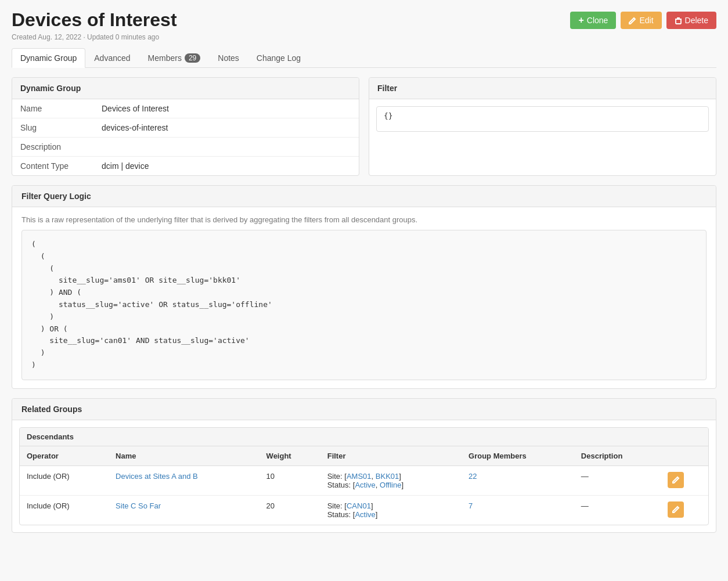  I want to click on filter-bkk01-link: BKK01, so click(387, 476).